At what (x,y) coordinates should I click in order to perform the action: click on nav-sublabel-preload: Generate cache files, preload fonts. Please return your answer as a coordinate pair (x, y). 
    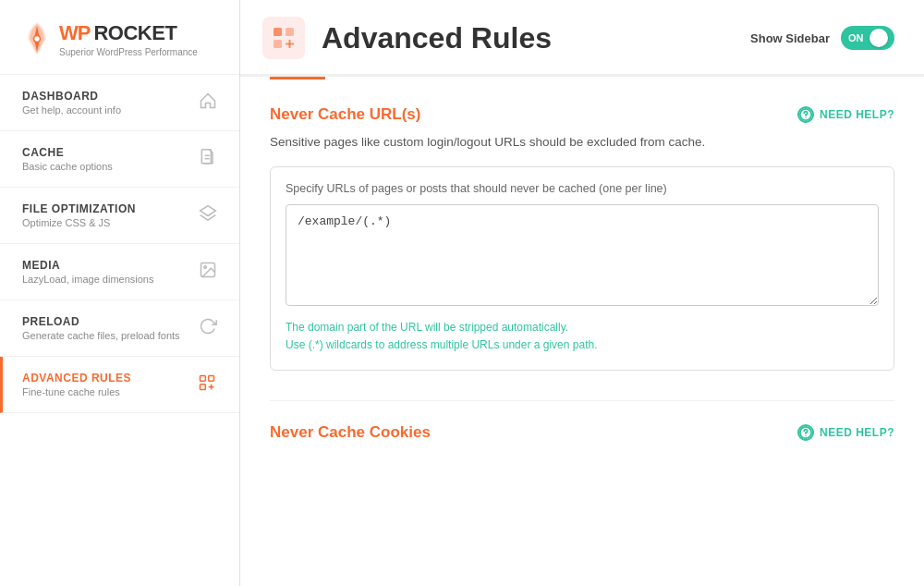
    Looking at the image, I should click on (102, 336).